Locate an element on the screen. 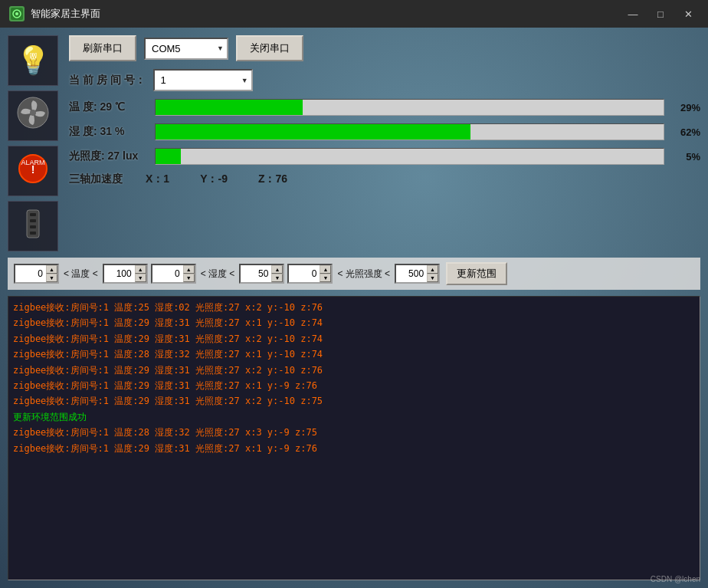  light-min-input: 0 is located at coordinates (304, 274).